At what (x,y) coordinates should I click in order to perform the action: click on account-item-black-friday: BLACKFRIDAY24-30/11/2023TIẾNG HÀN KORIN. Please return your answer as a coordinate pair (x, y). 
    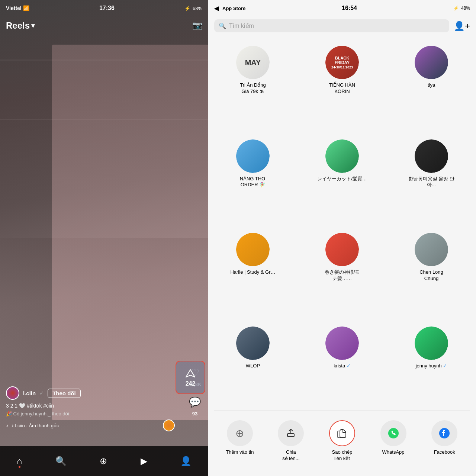
    Looking at the image, I should click on (342, 87).